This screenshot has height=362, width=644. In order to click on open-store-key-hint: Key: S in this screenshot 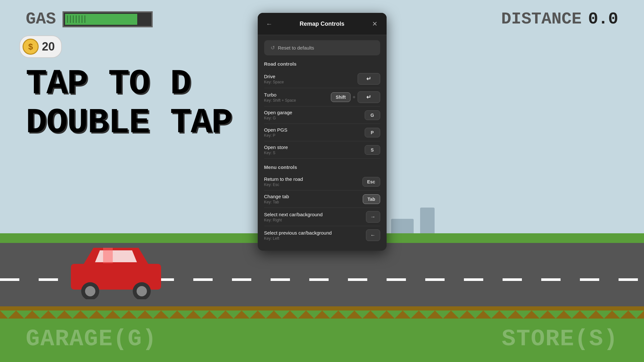, I will do `click(276, 153)`.